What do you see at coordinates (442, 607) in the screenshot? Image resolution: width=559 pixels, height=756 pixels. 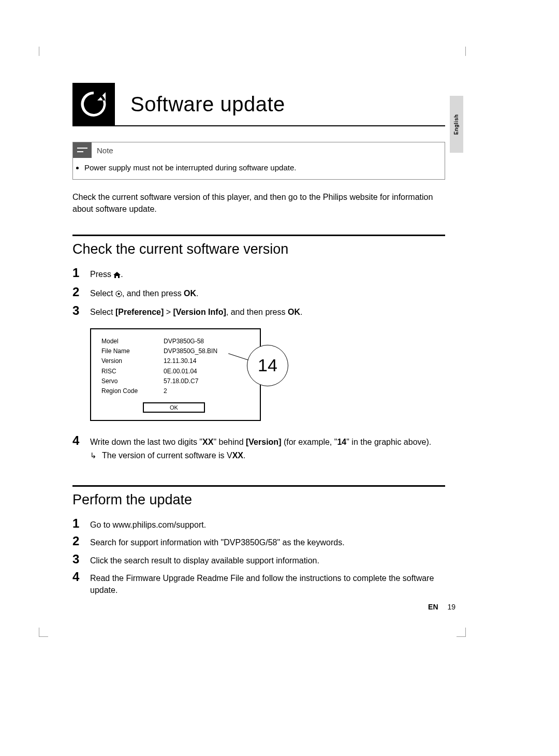 I see `page-footer: EN 19` at bounding box center [442, 607].